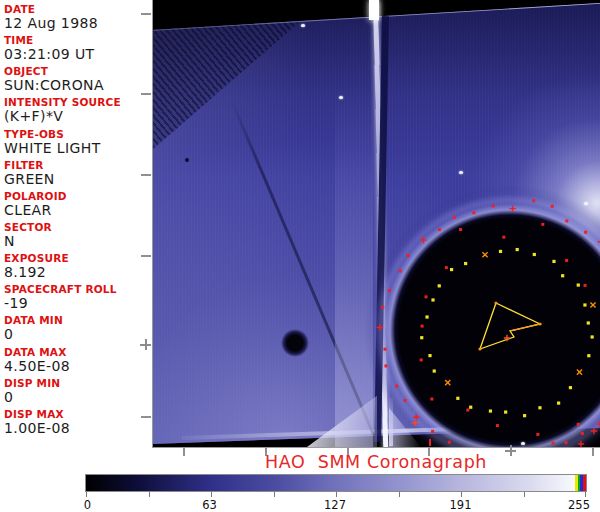 The image size is (600, 512). I want to click on field-label: INTENSITY SOURCE, so click(76, 102).